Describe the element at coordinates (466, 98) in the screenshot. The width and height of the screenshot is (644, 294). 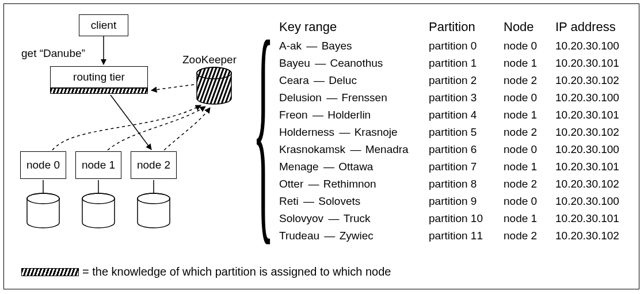
I see `cell-partition: partition 3` at that location.